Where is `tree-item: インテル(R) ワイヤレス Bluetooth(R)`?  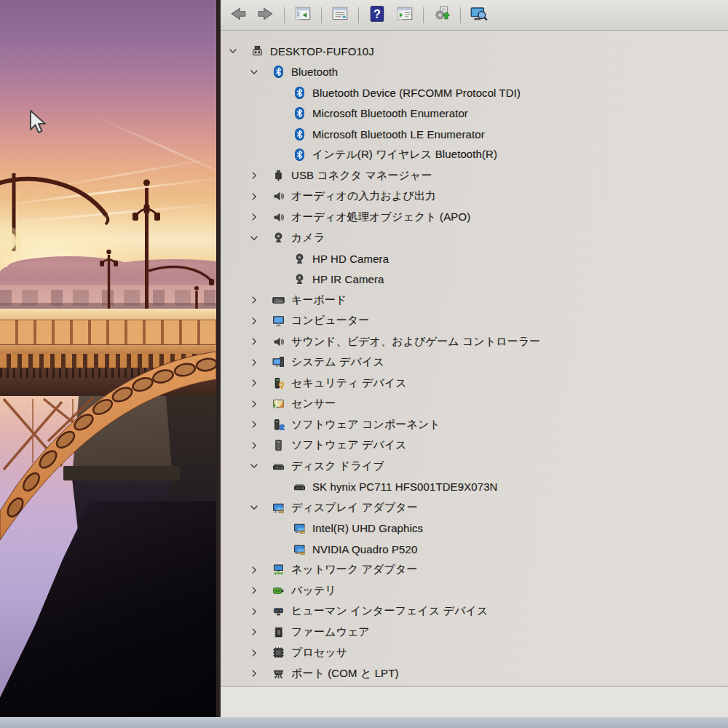 tree-item: インテル(R) ワイヤレス Bluetooth(R) is located at coordinates (478, 156).